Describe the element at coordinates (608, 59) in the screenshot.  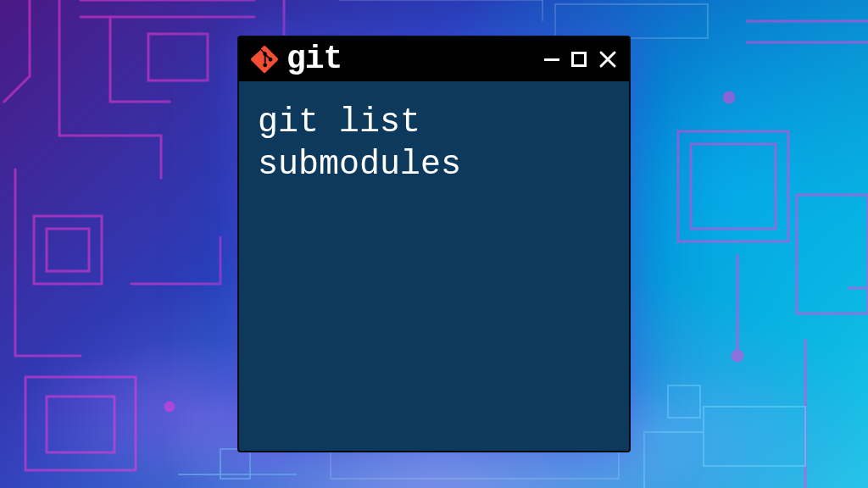
I see `close-button` at that location.